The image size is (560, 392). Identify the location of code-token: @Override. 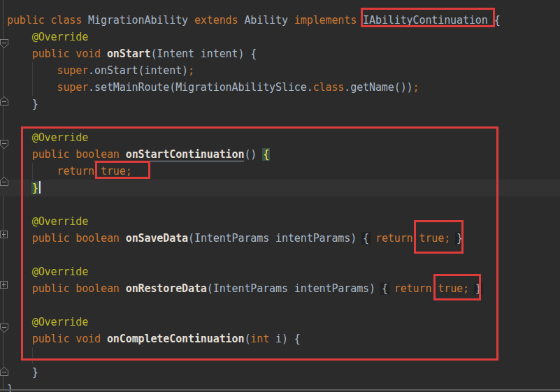
(60, 37).